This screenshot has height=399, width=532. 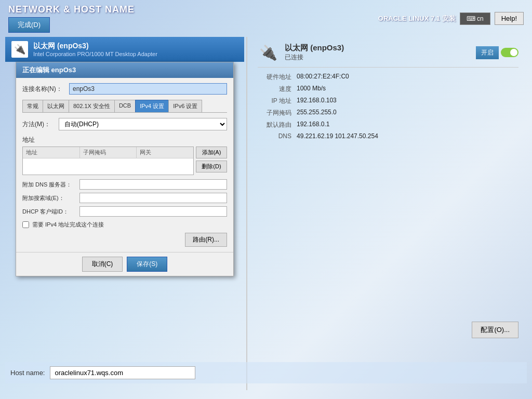 What do you see at coordinates (185, 106) in the screenshot?
I see `tab-ipv6: IPv6 设置` at bounding box center [185, 106].